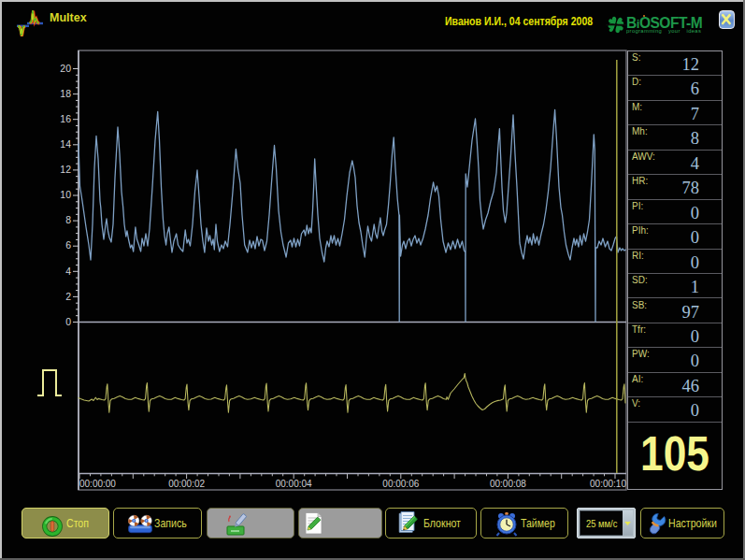  I want to click on svg-text: 00:00:02, so click(187, 484).